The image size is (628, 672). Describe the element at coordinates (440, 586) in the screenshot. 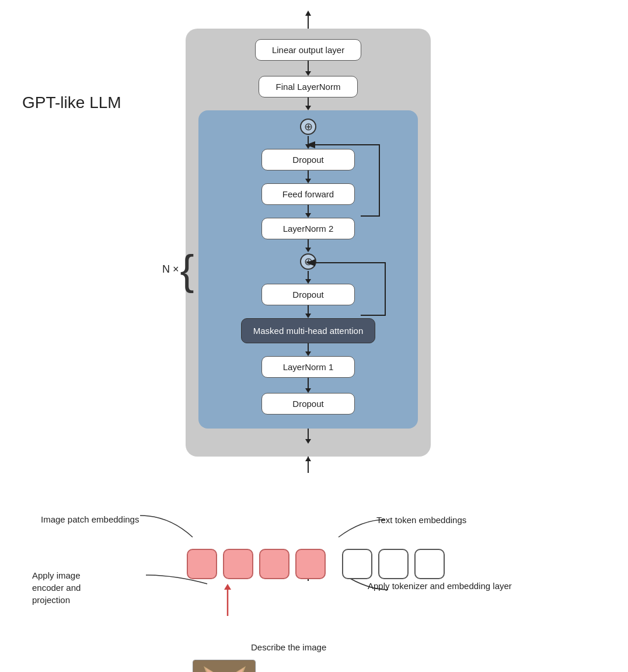

I see `apply-tokenizer-label: Apply tokenizer and embedding layer` at that location.